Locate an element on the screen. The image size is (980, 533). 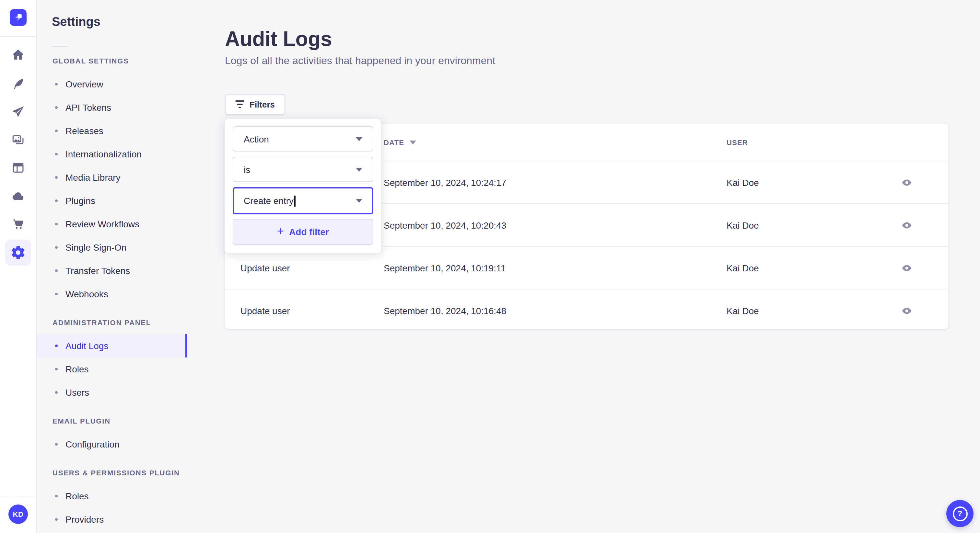
content-type-builder-feather-icon is located at coordinates (18, 83).